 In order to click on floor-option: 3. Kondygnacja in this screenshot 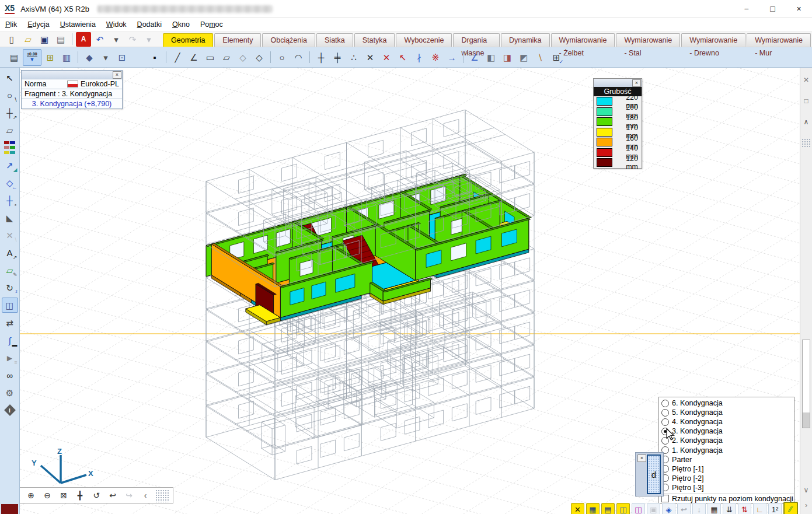, I will do `click(727, 431)`.